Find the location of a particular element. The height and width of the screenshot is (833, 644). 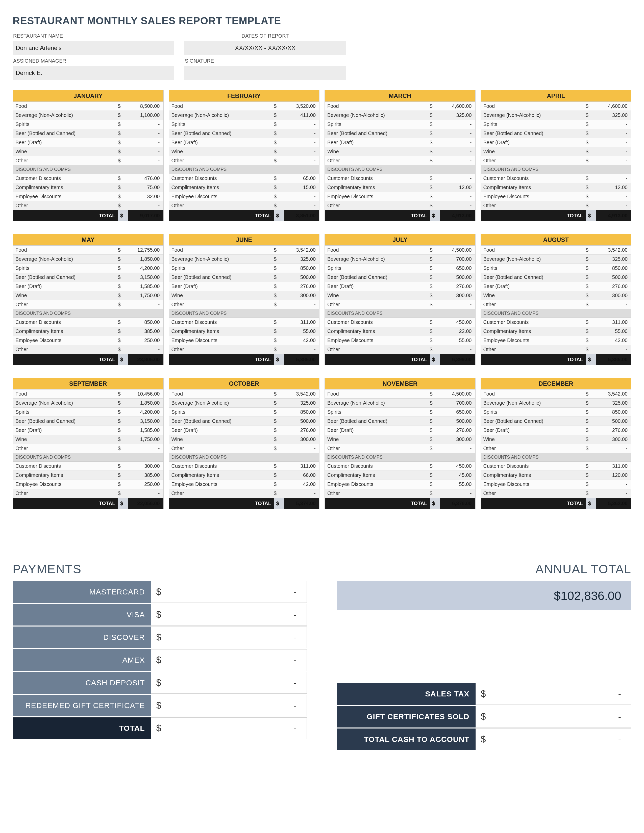

row-label: Wine is located at coordinates (535, 439).